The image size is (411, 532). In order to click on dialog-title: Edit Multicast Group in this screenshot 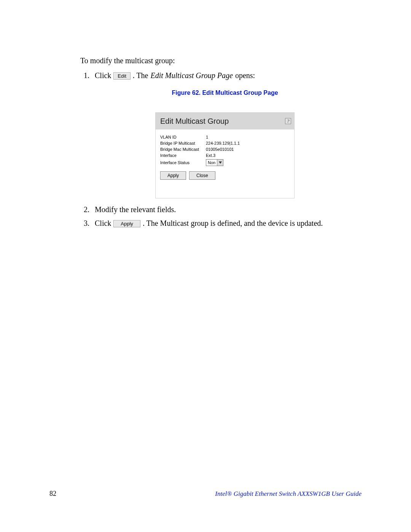, I will do `click(194, 121)`.